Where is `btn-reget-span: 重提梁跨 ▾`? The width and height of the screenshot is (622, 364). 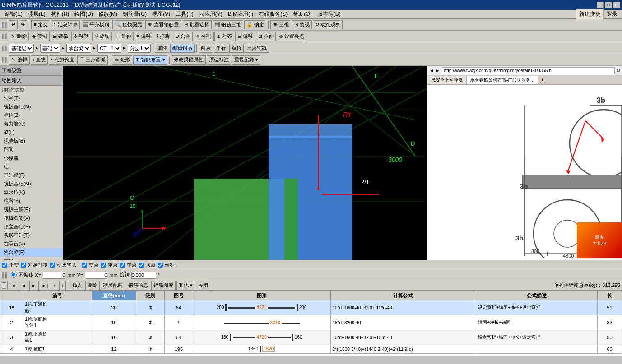 btn-reget-span: 重提梁跨 ▾ is located at coordinates (246, 60).